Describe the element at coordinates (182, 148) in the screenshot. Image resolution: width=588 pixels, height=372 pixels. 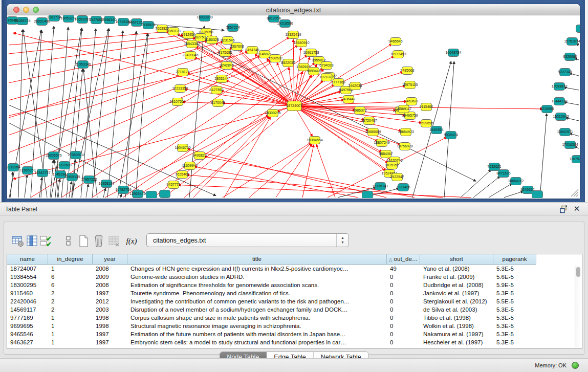
I see `graph-node: 16046750` at that location.